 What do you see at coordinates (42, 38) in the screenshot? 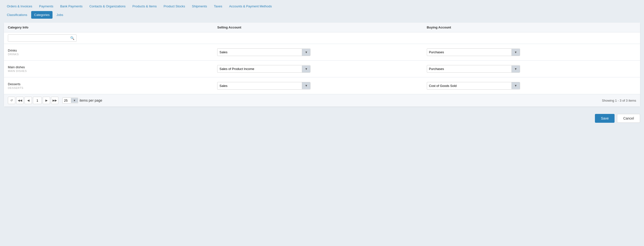
I see `search-wrapper: 🔍` at bounding box center [42, 38].